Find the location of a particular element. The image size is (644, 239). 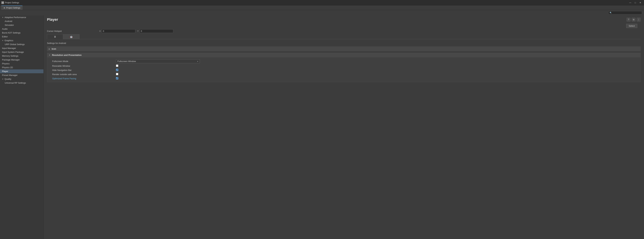

sliders-button: ⧉ is located at coordinates (634, 19).